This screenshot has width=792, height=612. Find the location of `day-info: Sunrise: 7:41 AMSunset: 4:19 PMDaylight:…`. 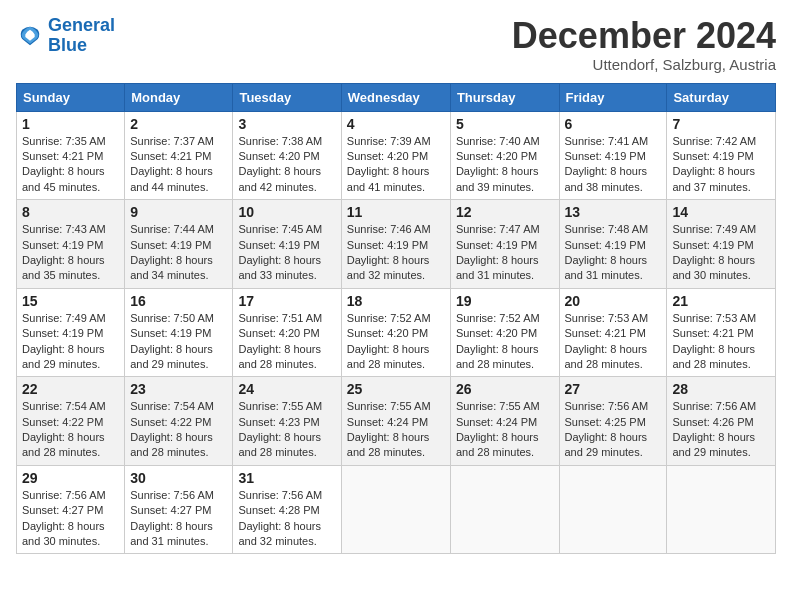

day-info: Sunrise: 7:41 AMSunset: 4:19 PMDaylight:… is located at coordinates (614, 165).